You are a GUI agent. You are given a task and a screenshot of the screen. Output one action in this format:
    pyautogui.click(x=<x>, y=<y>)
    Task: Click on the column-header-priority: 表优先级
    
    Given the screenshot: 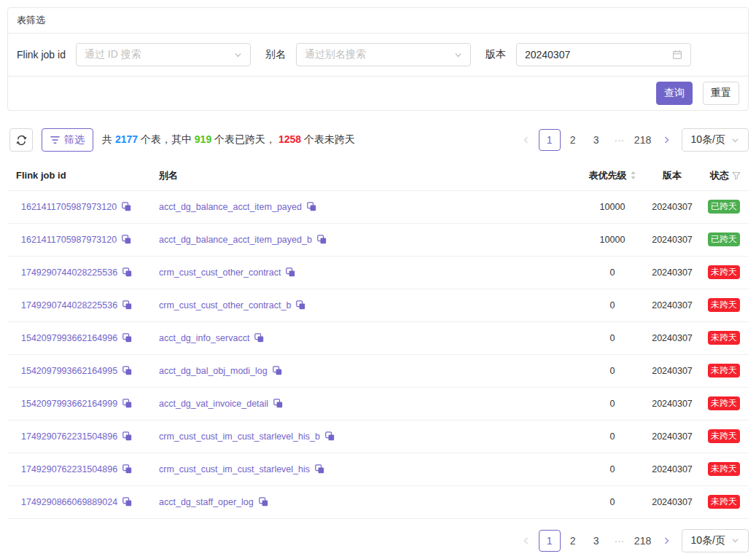 What is the action you would take?
    pyautogui.click(x=612, y=176)
    